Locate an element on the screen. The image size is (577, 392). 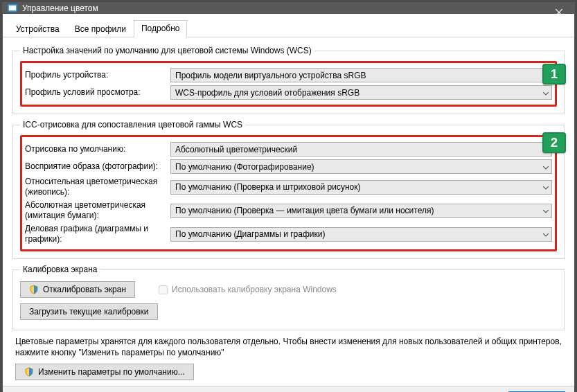
use-calibration-label: Использовать калибровку экрана Windows is located at coordinates (254, 289).